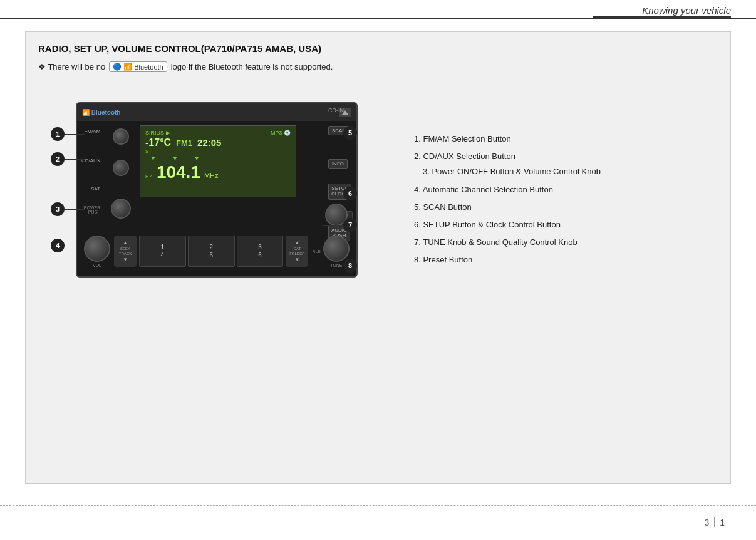 This screenshot has height=540, width=756. I want to click on legend-item-8: 8. Preset Button, so click(566, 260).